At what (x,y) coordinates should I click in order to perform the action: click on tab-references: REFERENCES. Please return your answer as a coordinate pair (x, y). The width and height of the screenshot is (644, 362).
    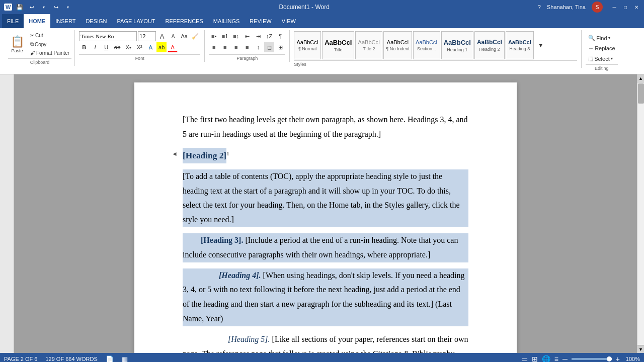
    Looking at the image, I should click on (184, 21).